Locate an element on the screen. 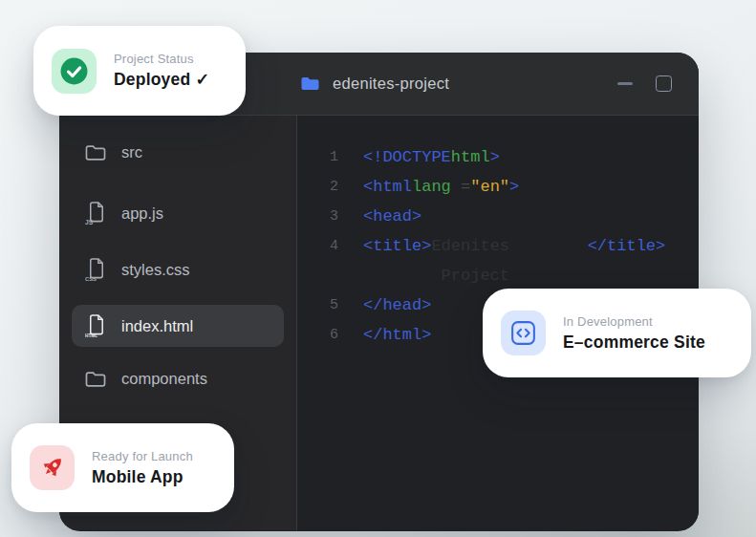  line-number: 6 is located at coordinates (340, 334).